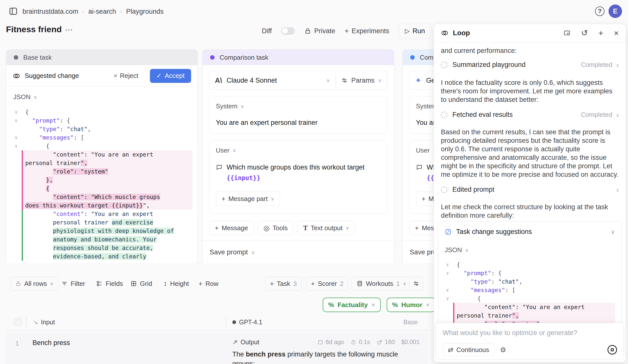  I want to click on row-input-cell: Bench press, so click(51, 343).